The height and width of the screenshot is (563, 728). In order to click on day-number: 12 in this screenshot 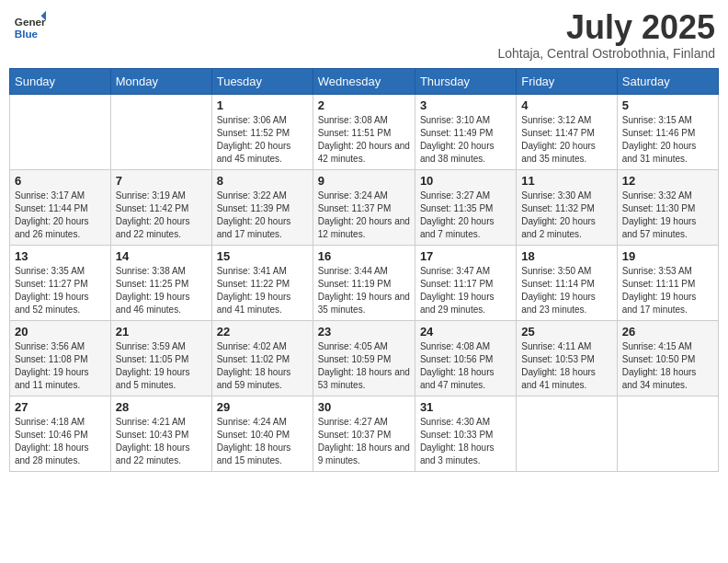, I will do `click(667, 180)`.